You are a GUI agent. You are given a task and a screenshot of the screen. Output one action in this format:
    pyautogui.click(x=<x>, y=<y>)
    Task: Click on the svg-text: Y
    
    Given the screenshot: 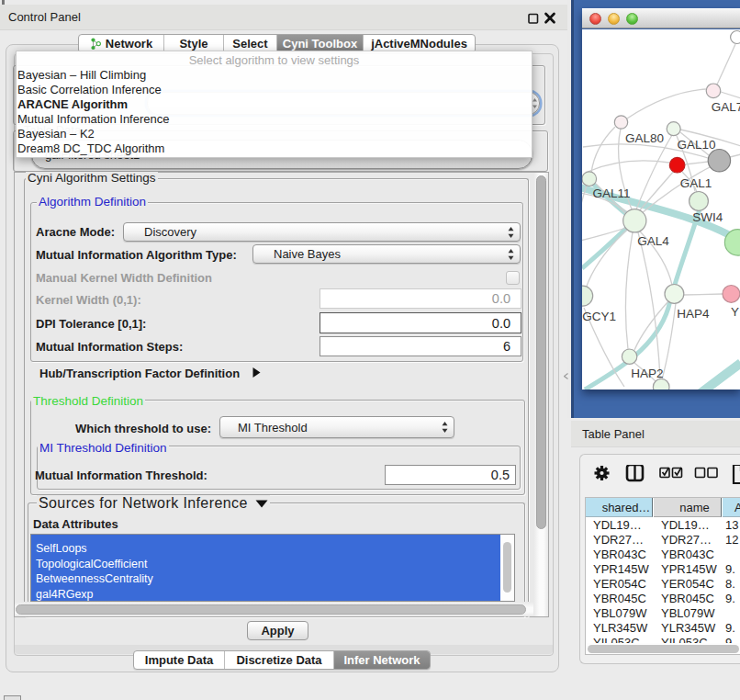 What is the action you would take?
    pyautogui.click(x=734, y=312)
    